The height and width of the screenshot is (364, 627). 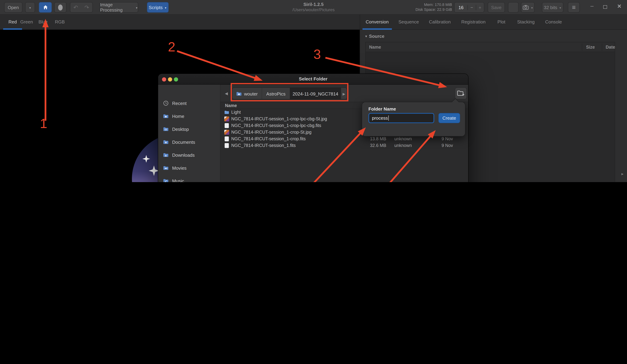 What do you see at coordinates (375, 47) in the screenshot?
I see `source-col-name: Name` at bounding box center [375, 47].